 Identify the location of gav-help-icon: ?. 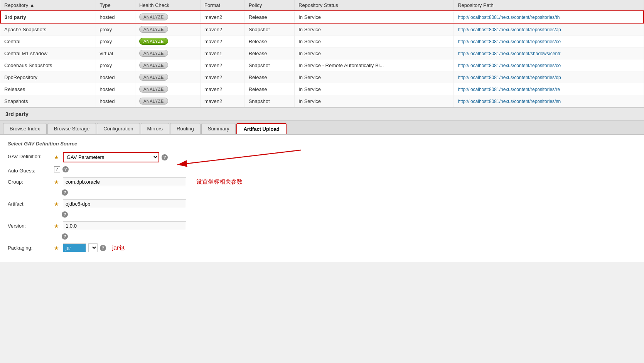
(165, 157).